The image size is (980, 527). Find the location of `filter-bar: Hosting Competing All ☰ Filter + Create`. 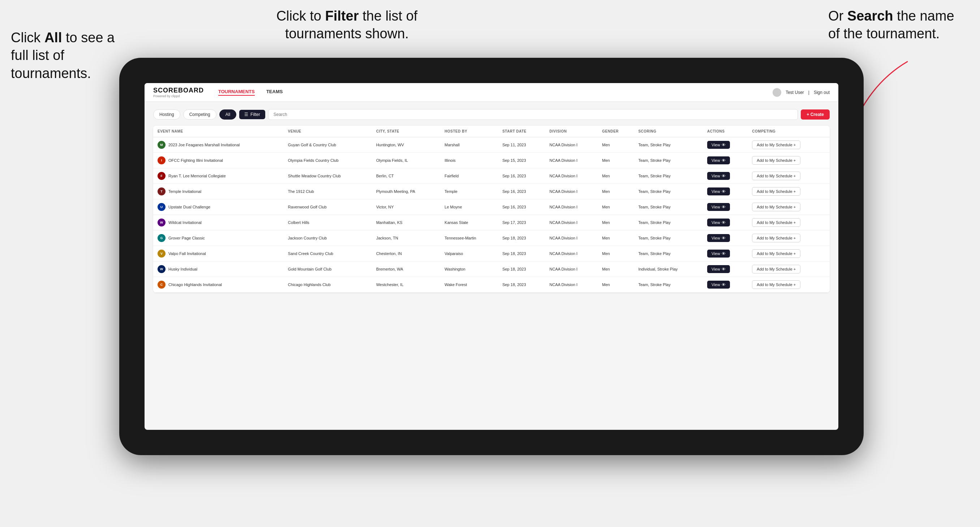

filter-bar: Hosting Competing All ☰ Filter + Create is located at coordinates (492, 114).